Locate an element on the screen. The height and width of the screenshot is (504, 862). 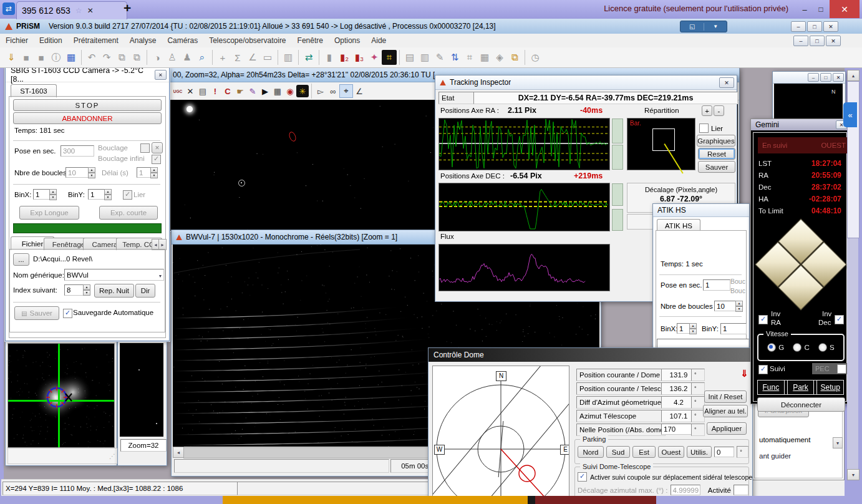
scroll-left-button is located at coordinates (178, 452).